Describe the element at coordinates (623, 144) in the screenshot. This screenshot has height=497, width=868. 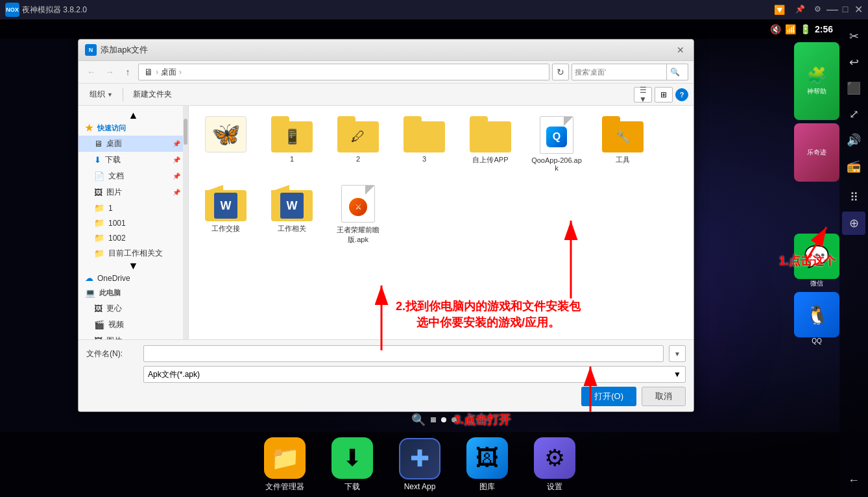
I see `file-item-tools: 🔧 工具` at that location.